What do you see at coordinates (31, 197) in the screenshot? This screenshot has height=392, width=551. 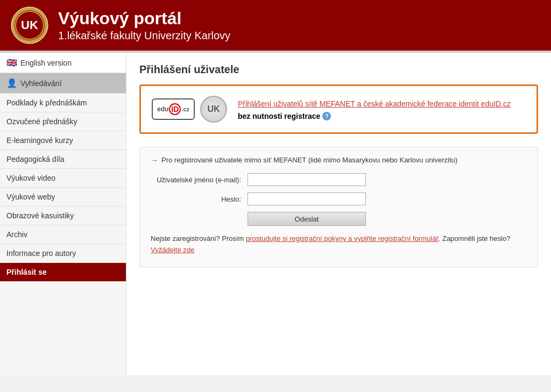 I see `sidebar-item-label: Výukové weby` at bounding box center [31, 197].